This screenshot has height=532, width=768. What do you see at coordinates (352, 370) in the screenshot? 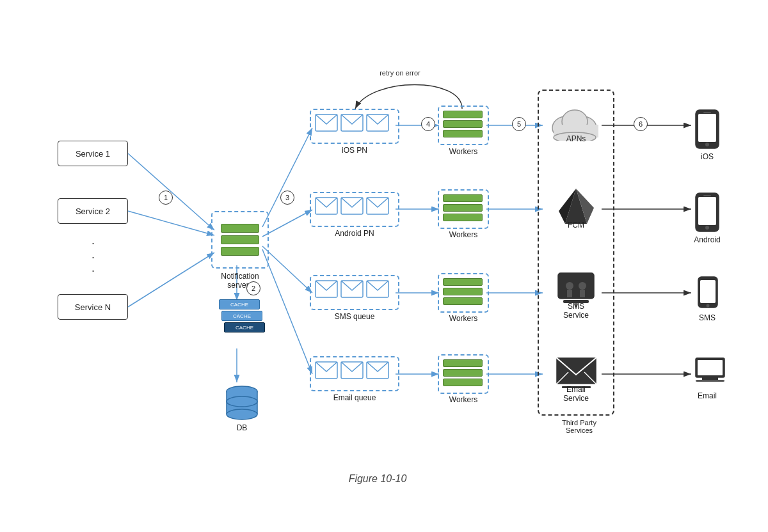
I see `email-queue-icons` at bounding box center [352, 370].